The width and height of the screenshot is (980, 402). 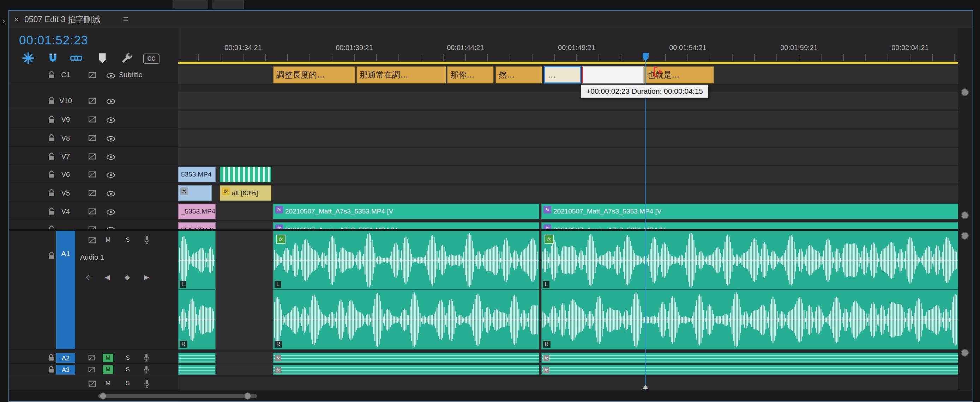 I want to click on horizontal-scrollbar-thumb, so click(x=177, y=396).